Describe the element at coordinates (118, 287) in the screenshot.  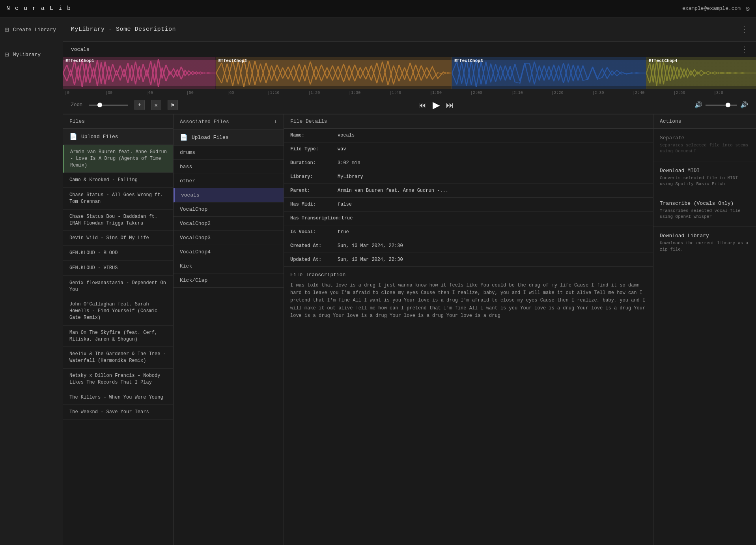
I see `file-item-8: Genix flowanastasia - Dependent On You` at that location.